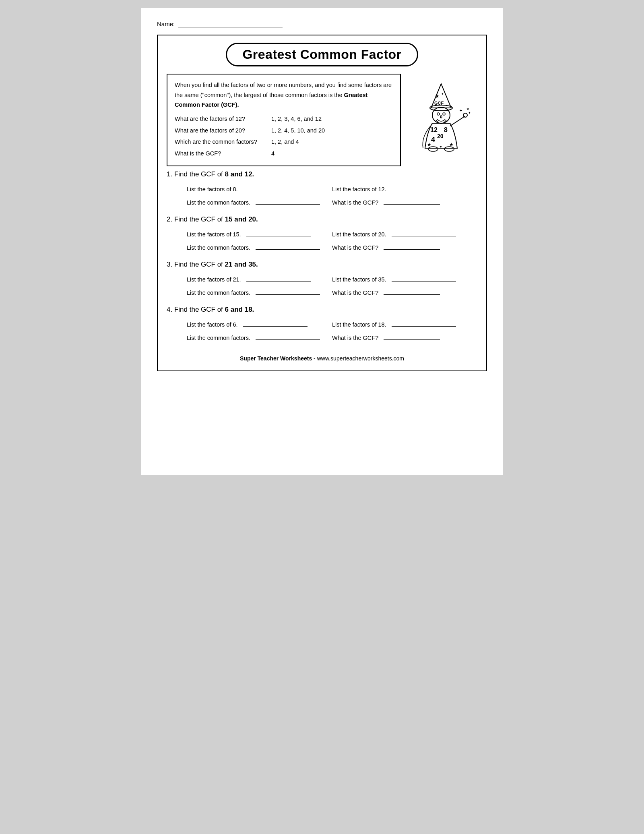  What do you see at coordinates (424, 233) in the screenshot?
I see `p2-right1-answer` at bounding box center [424, 233].